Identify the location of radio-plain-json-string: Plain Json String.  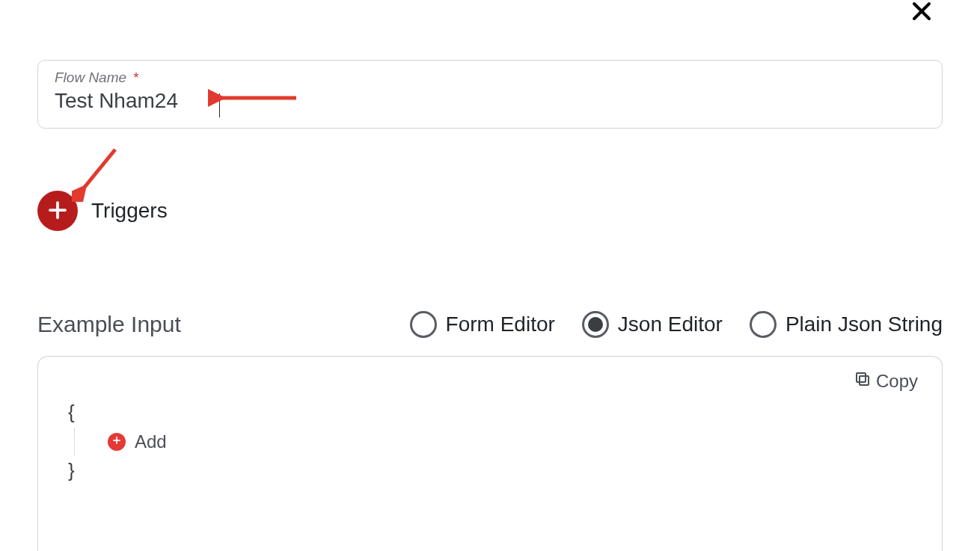
(846, 324).